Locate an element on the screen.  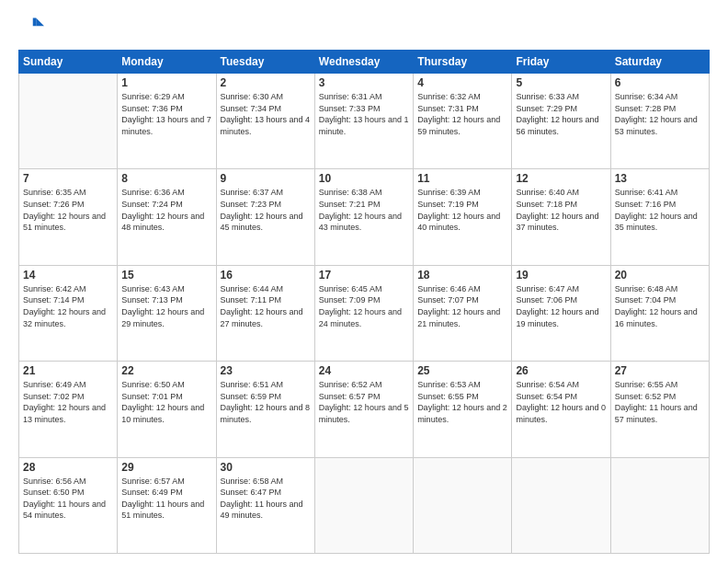
day-number: 27 is located at coordinates (660, 371).